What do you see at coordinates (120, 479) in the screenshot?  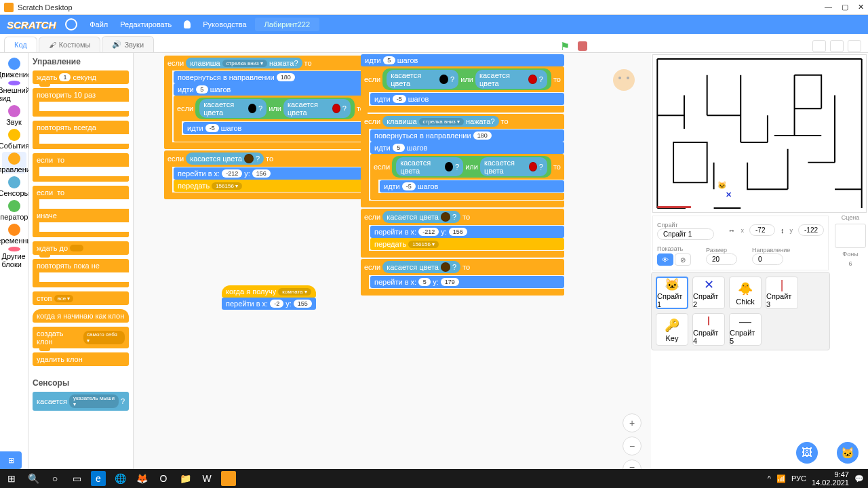 I see `chrome-icon: 🌐` at bounding box center [120, 479].